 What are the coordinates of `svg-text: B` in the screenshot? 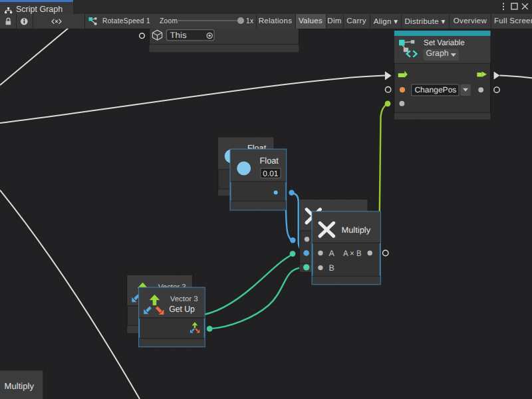 It's located at (332, 268).